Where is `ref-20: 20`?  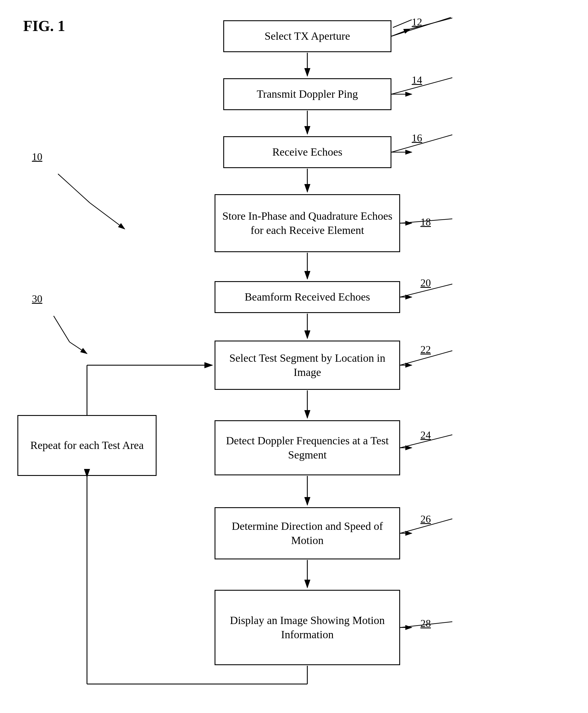 ref-20: 20 is located at coordinates (425, 283).